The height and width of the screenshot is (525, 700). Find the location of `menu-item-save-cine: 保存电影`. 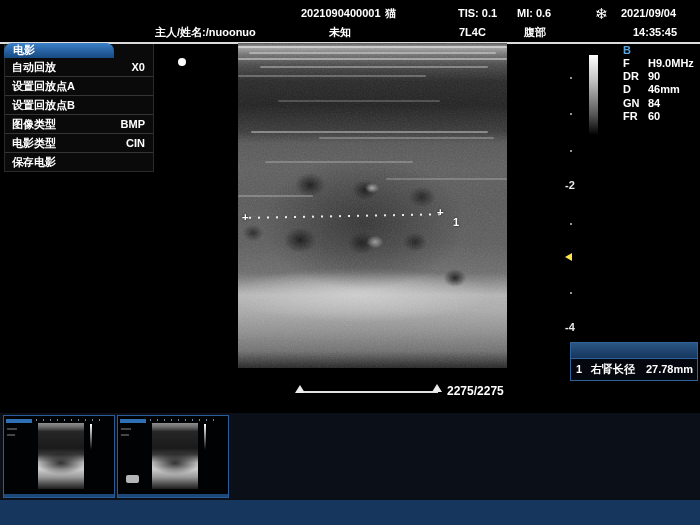

menu-item-save-cine: 保存电影 is located at coordinates (79, 162).